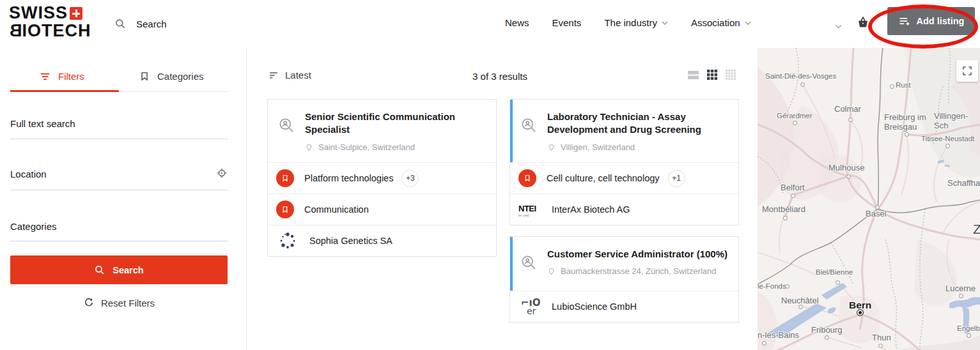 The width and height of the screenshot is (980, 350). I want to click on company-name: InterAx Biotech AG, so click(591, 209).